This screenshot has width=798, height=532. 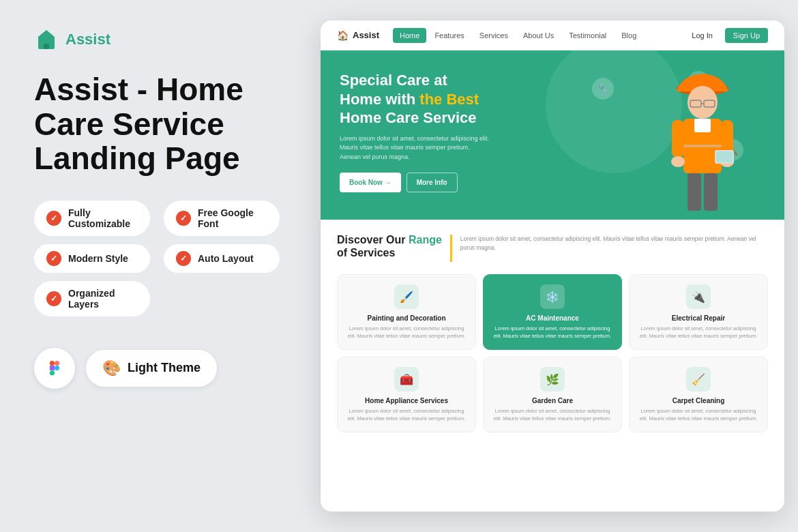 What do you see at coordinates (603, 89) in the screenshot?
I see `float-wrench-icon: 🔧` at bounding box center [603, 89].